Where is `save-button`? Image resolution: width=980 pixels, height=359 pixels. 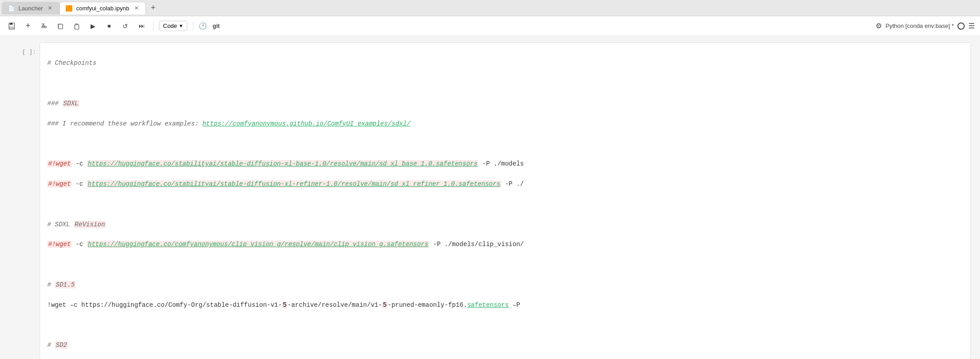 save-button is located at coordinates (12, 26).